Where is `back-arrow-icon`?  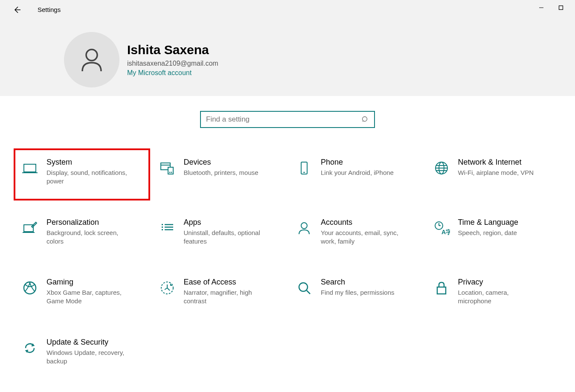
back-arrow-icon is located at coordinates (17, 10).